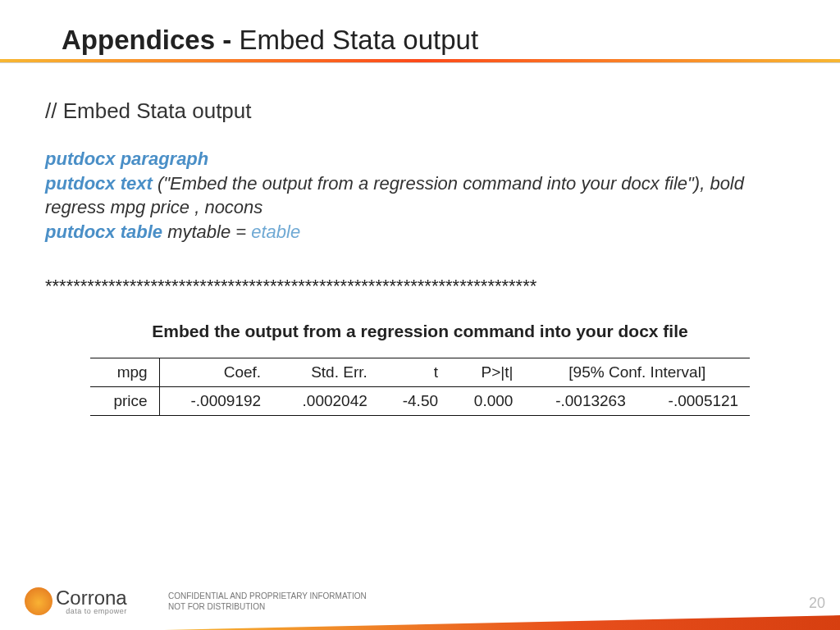 The image size is (840, 630). What do you see at coordinates (817, 604) in the screenshot?
I see `page-number: 20` at bounding box center [817, 604].